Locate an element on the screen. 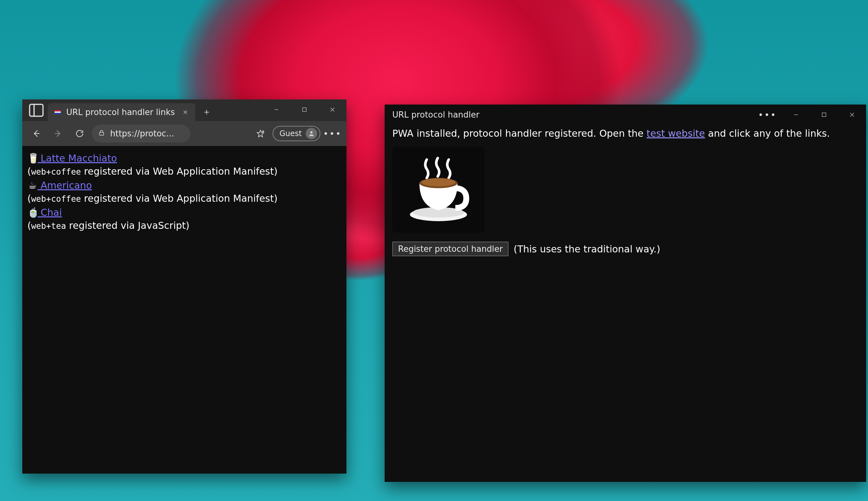 This screenshot has width=868, height=501. address-bar: https://protoc... is located at coordinates (141, 134).